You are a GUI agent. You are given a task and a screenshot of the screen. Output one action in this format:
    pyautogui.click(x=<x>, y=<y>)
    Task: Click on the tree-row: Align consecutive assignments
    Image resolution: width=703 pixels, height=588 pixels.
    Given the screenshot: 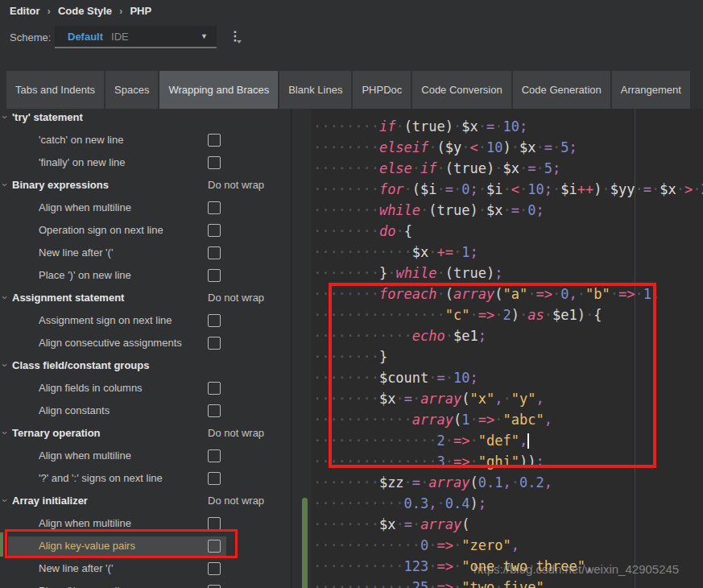 What is the action you would take?
    pyautogui.click(x=145, y=343)
    